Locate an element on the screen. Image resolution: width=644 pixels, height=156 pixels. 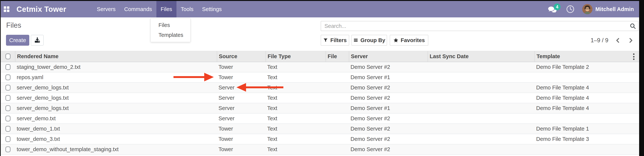
menu-item-servers: Servers is located at coordinates (106, 9).